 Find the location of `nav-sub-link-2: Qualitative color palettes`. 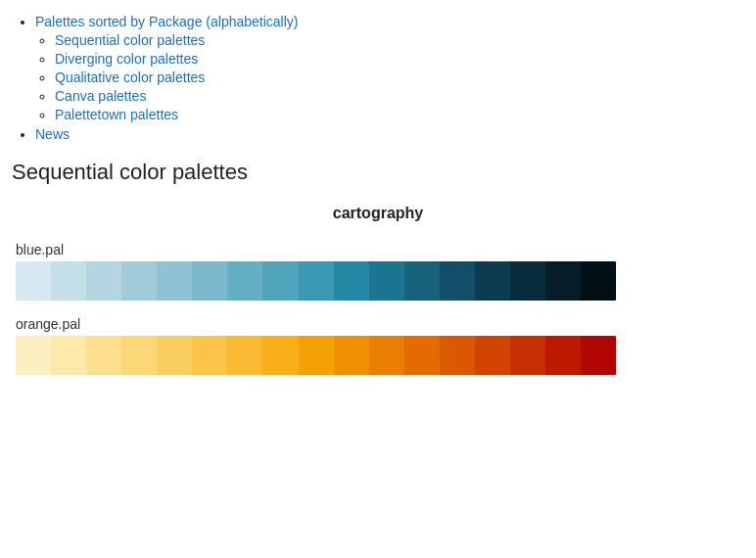

nav-sub-link-2: Qualitative color palettes is located at coordinates (129, 77).